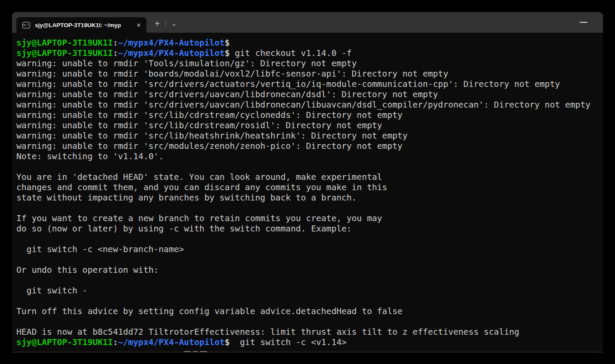 This screenshot has height=364, width=615. What do you see at coordinates (310, 157) in the screenshot?
I see `terminal-line: Note: switching to 'v1.14.0'.` at bounding box center [310, 157].